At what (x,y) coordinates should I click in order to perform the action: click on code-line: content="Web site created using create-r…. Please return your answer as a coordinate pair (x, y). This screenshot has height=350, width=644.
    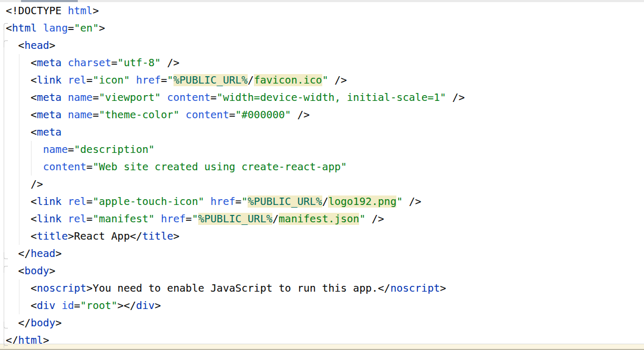
    Looking at the image, I should click on (325, 167).